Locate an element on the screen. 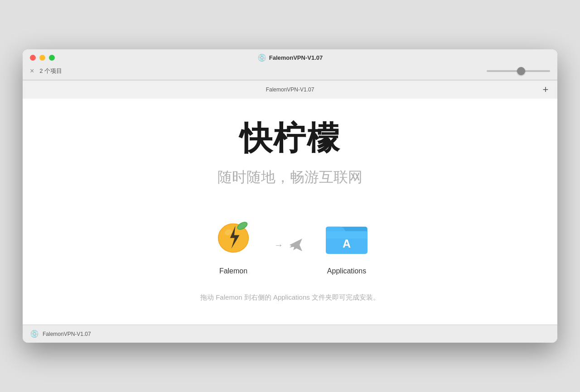 The image size is (580, 392). path-bar: FalemonVPN-V1.07 + is located at coordinates (290, 90).